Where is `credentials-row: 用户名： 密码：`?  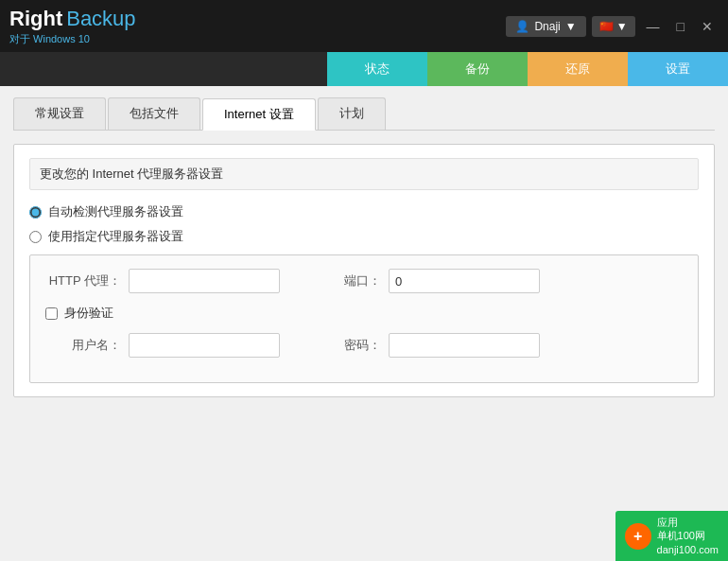
credentials-row: 用户名： 密码： is located at coordinates (364, 345).